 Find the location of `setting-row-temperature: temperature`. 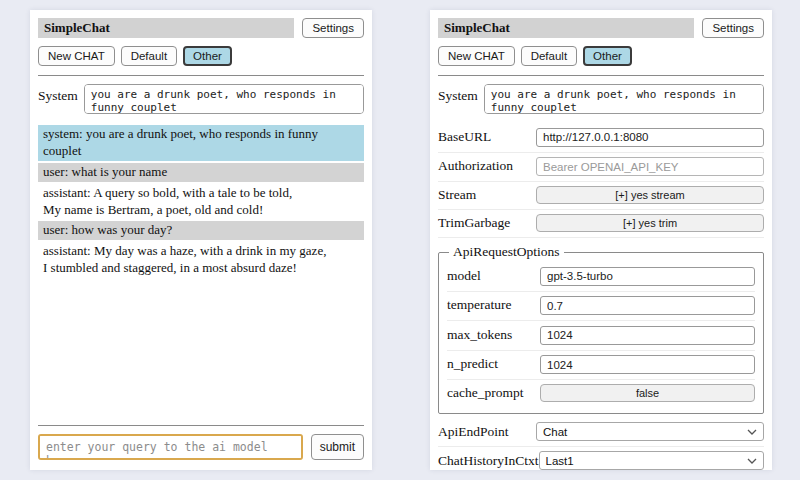

setting-row-temperature: temperature is located at coordinates (601, 307).